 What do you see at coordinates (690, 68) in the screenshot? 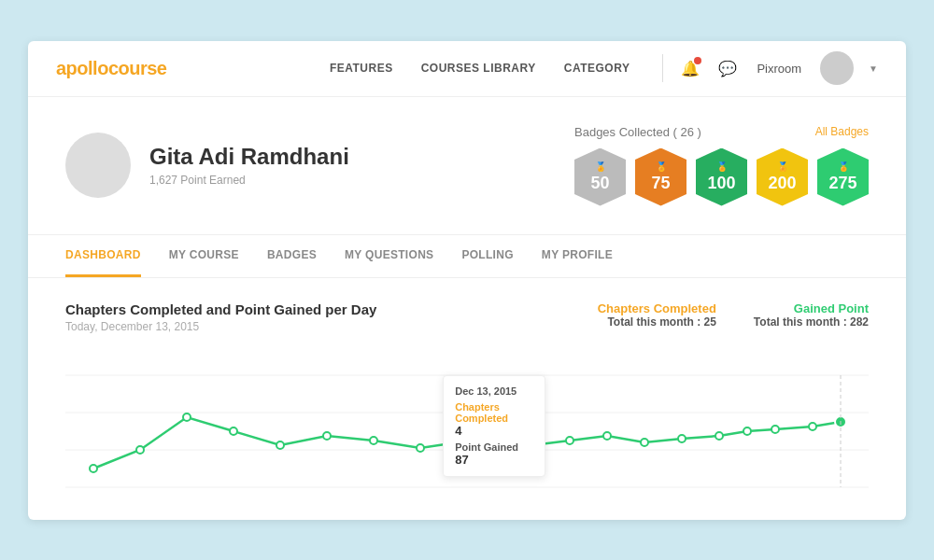
I see `notification-bell-icon: 🔔` at bounding box center [690, 68].